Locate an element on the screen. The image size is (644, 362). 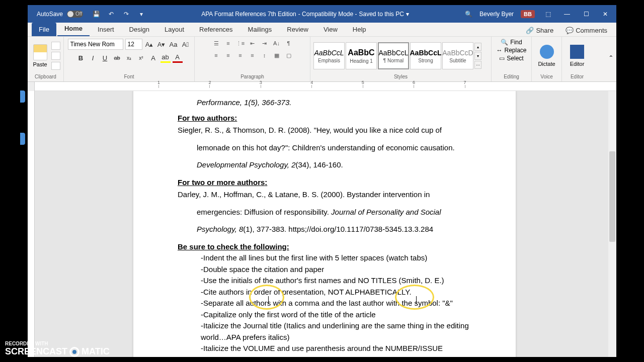
title-dropdown-icon: ▾ is located at coordinates (408, 14).